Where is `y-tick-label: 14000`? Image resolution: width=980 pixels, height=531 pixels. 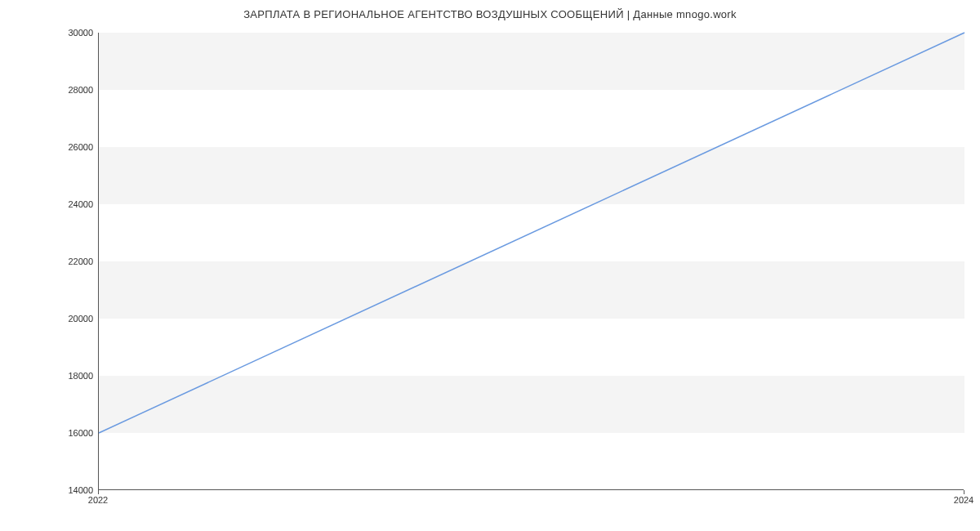
y-tick-label: 14000 is located at coordinates (80, 490).